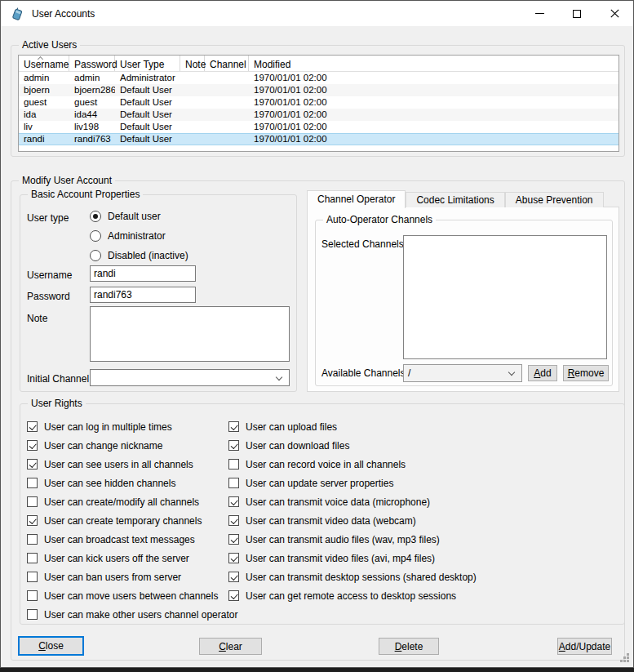 The image size is (634, 672). Describe the element at coordinates (318, 127) in the screenshot. I see `table-row: liv liv198 Default User 1970/01/01 02:00` at that location.